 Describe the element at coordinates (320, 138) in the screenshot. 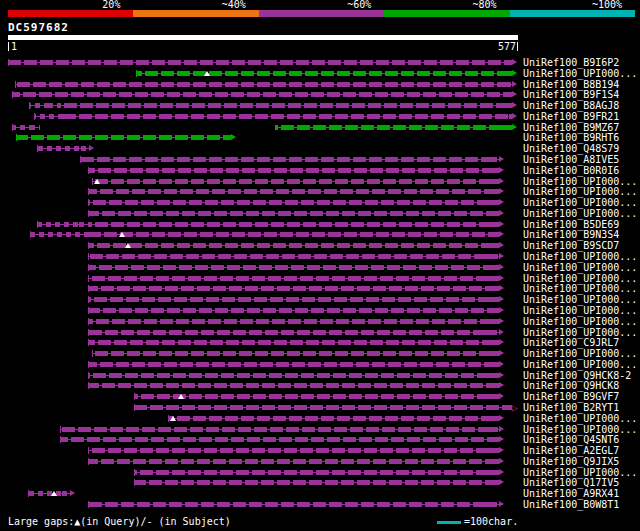

I see `hit-row: UniRef100_B9RHT6` at that location.